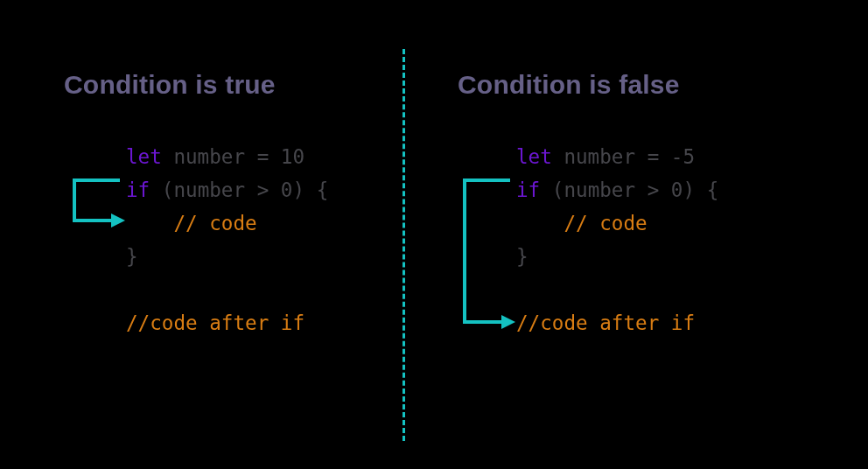 Image resolution: width=868 pixels, height=469 pixels. What do you see at coordinates (495, 268) in the screenshot?
I see `flow-arrow-skip-if` at bounding box center [495, 268].